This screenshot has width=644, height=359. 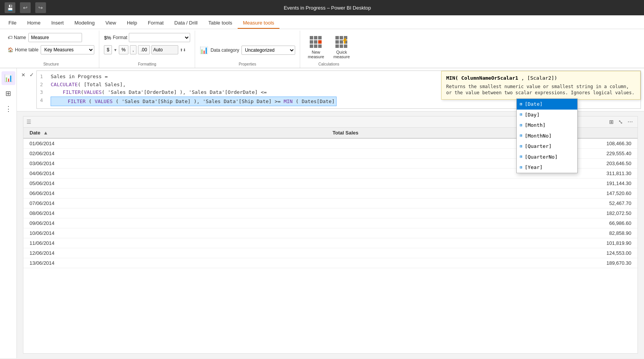 What do you see at coordinates (482, 213) in the screenshot?
I see `cell-totalsales-7: 182,072.50` at bounding box center [482, 213].